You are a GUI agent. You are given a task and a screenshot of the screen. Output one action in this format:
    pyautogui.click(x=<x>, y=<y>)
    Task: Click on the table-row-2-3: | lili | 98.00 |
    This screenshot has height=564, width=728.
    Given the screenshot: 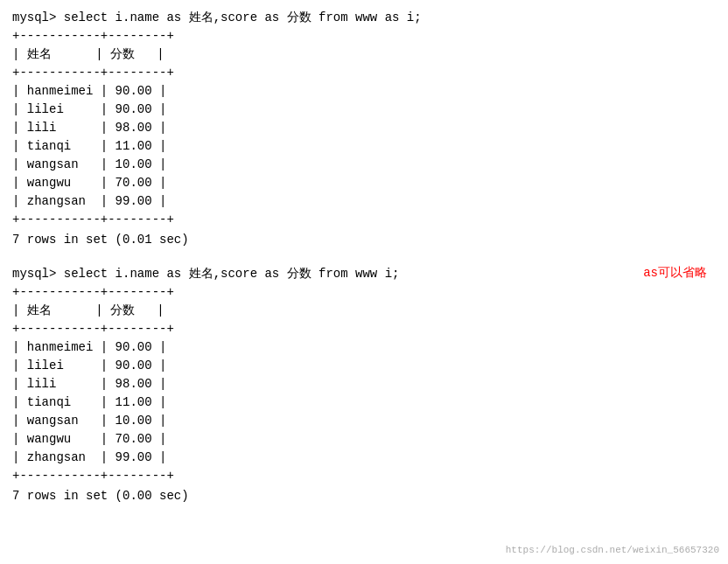 What is the action you would take?
    pyautogui.click(x=364, y=385)
    